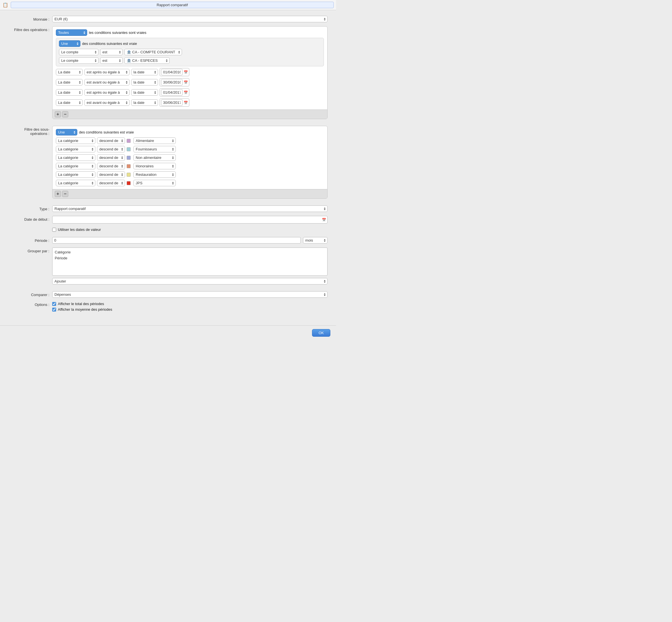 Image resolution: width=672 pixels, height=622 pixels. I want to click on ok-button: OK, so click(321, 333).